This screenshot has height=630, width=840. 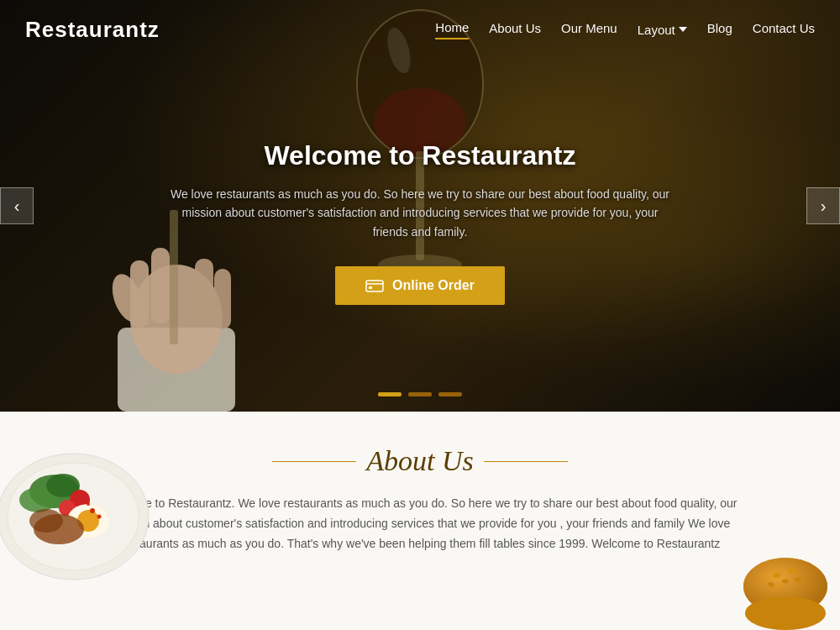 What do you see at coordinates (625, 30) in the screenshot?
I see `main-nav: Home About Us Our Menu Layout Blog Conta…` at bounding box center [625, 30].